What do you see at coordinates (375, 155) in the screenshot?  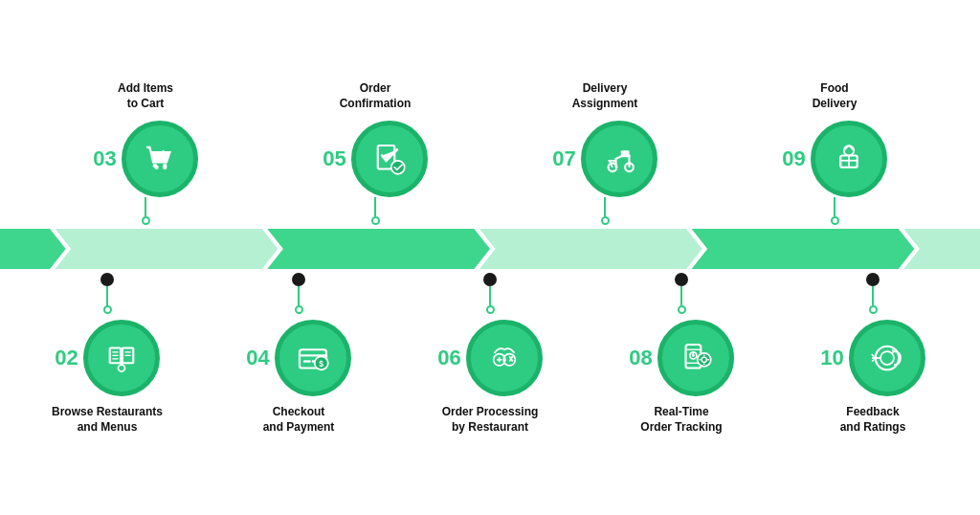 I see `step-5: Order Confirmation 05` at bounding box center [375, 155].